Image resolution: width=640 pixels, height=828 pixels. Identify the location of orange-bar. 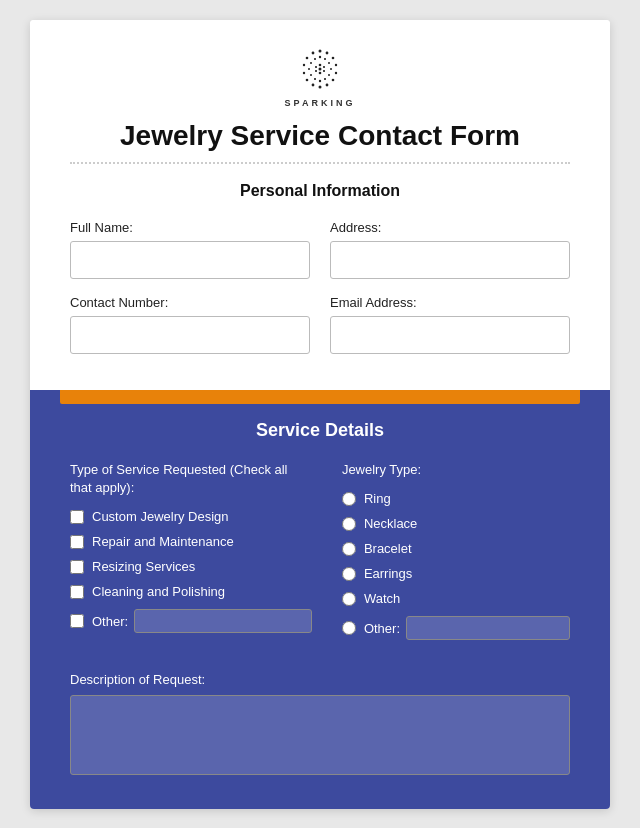
(320, 397).